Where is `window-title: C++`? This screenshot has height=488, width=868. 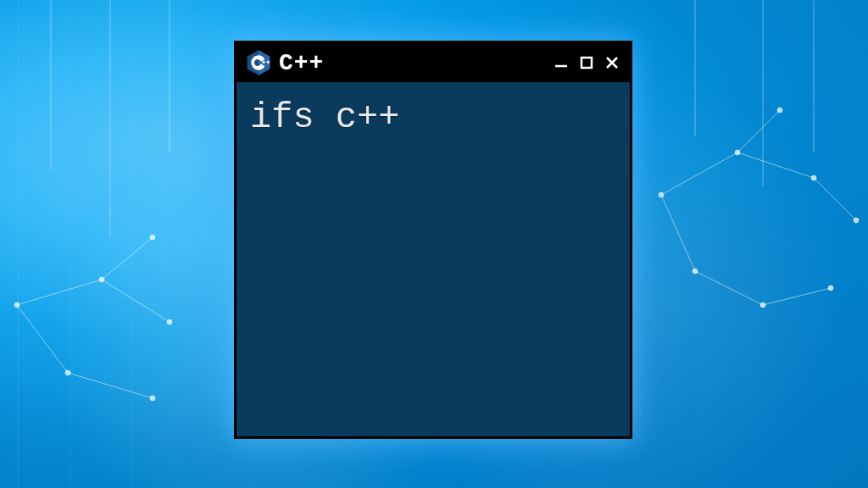
window-title: C++ is located at coordinates (302, 63).